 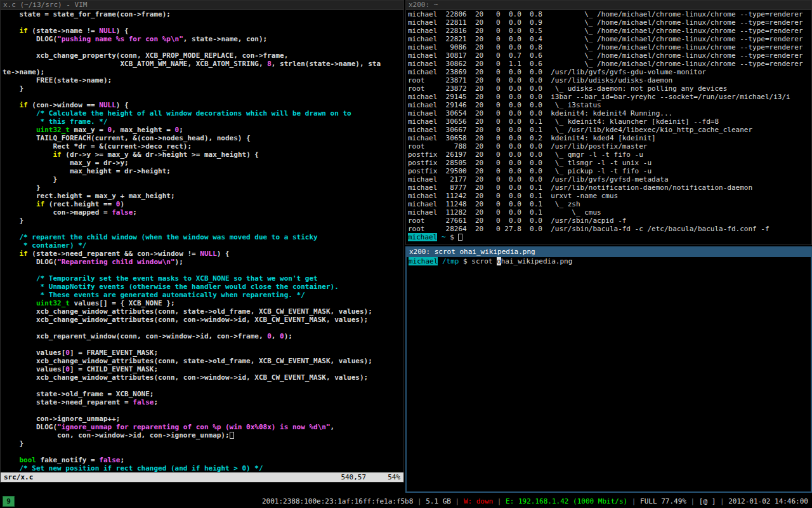 I want to click on status-item-wireless: W: down, so click(x=478, y=502).